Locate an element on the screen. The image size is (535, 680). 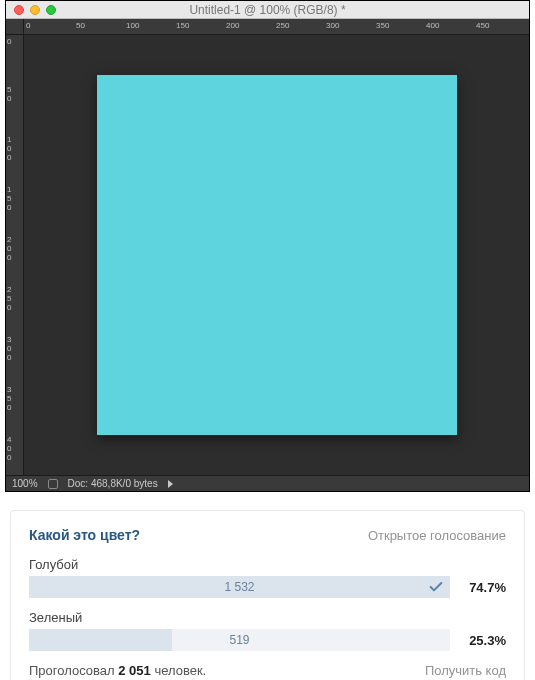
ruler-tick: 150 is located at coordinates (182, 26).